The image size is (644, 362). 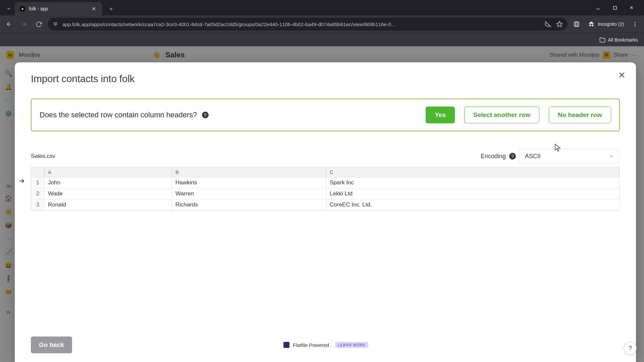 I want to click on url-text: app.folk.app/apps/contacts/network/ccaa7…, so click(x=302, y=24).